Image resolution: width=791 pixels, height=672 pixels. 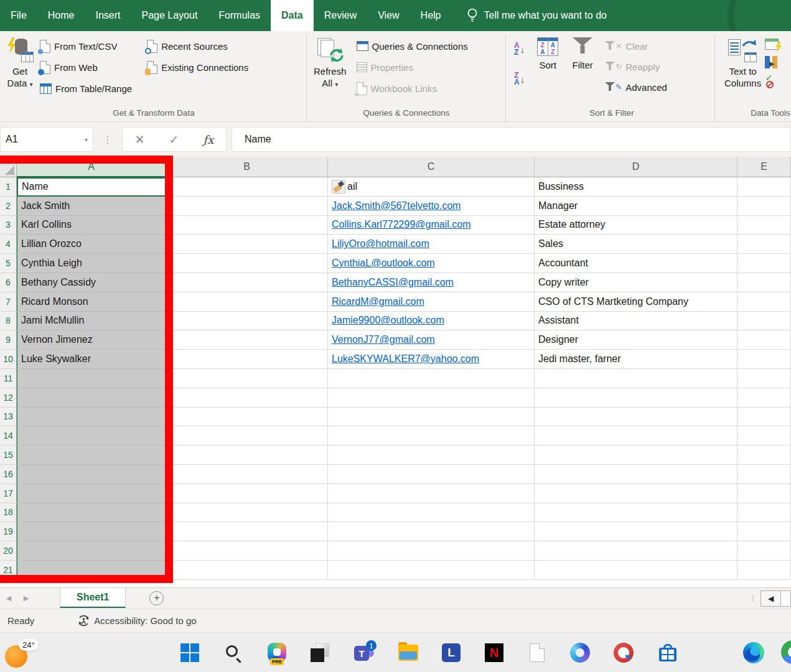 What do you see at coordinates (636, 87) in the screenshot?
I see `advanced-filter-button: ✎Advanced` at bounding box center [636, 87].